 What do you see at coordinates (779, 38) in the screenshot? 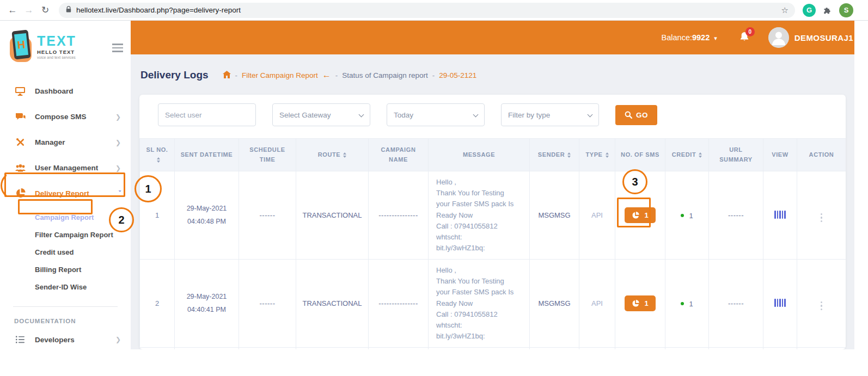
I see `user-avatar` at bounding box center [779, 38].